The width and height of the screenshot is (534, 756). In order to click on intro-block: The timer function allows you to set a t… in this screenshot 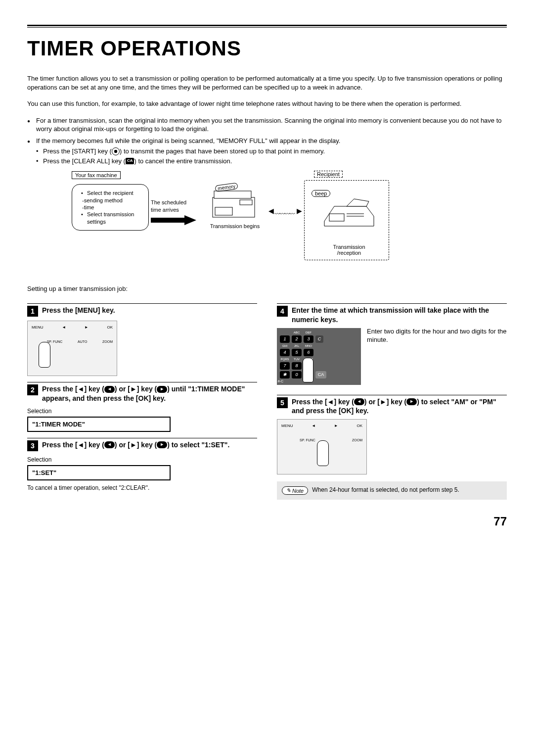, I will do `click(267, 120)`.